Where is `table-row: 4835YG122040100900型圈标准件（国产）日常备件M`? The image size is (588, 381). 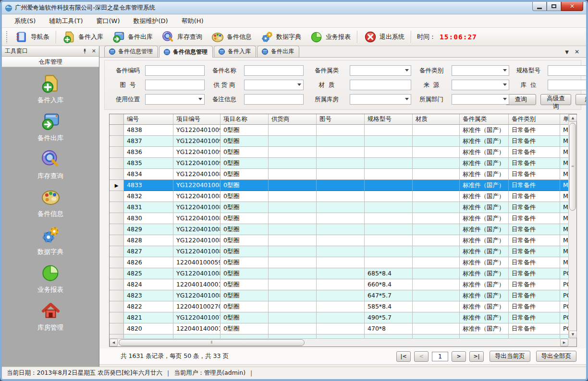 table-row: 4835YG122040100900型圈标准件（国产）日常备件M is located at coordinates (339, 163).